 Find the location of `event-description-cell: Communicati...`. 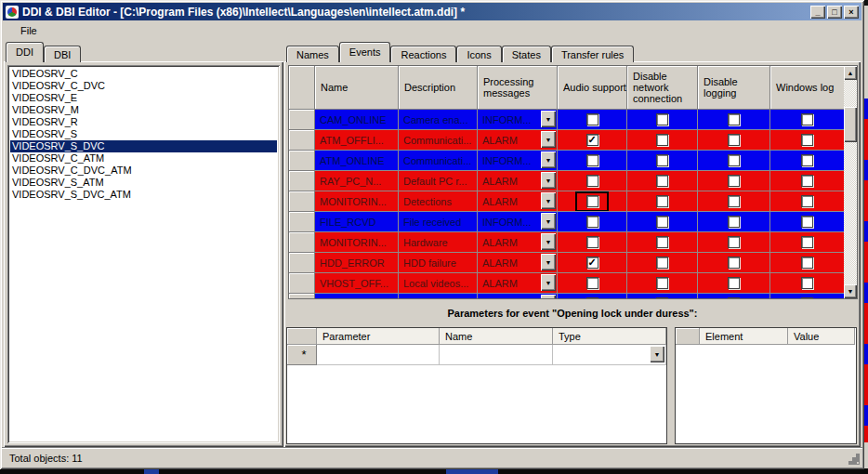

event-description-cell: Communicati... is located at coordinates (439, 140).